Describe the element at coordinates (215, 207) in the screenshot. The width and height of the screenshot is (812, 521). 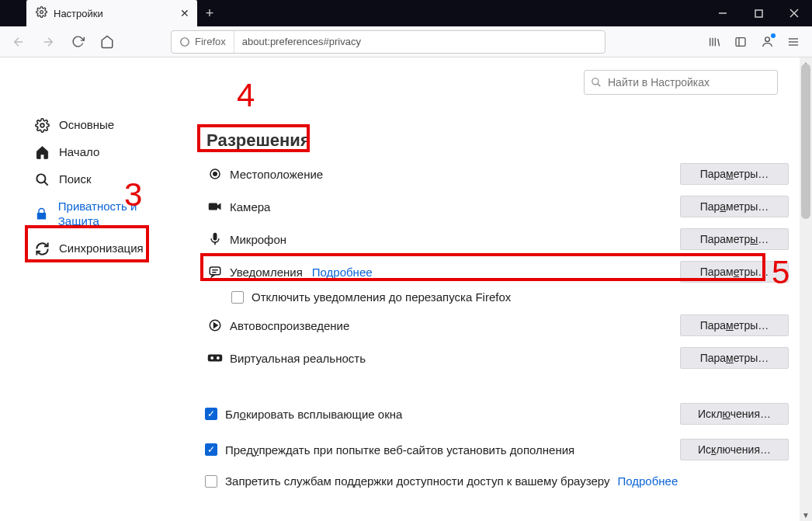
I see `camera-icon` at that location.